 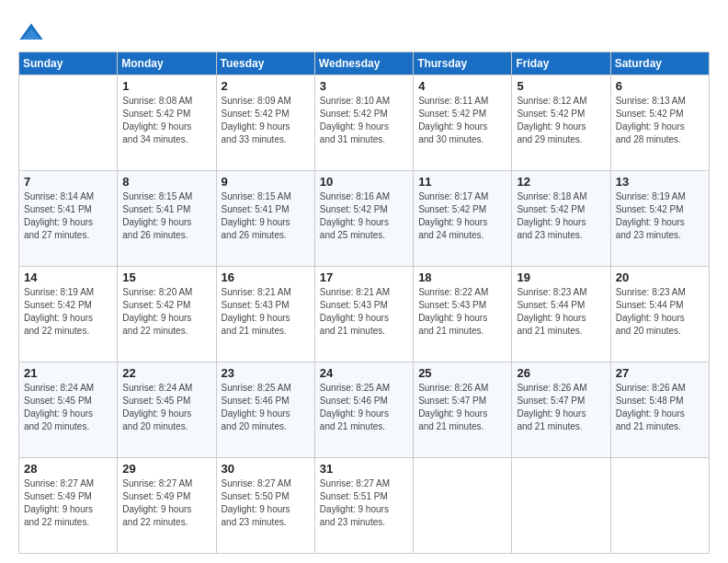 I want to click on day-detail: Sunrise: 8:22 AM Sunset: 5:43 PM Dayligh…, so click(x=462, y=312).